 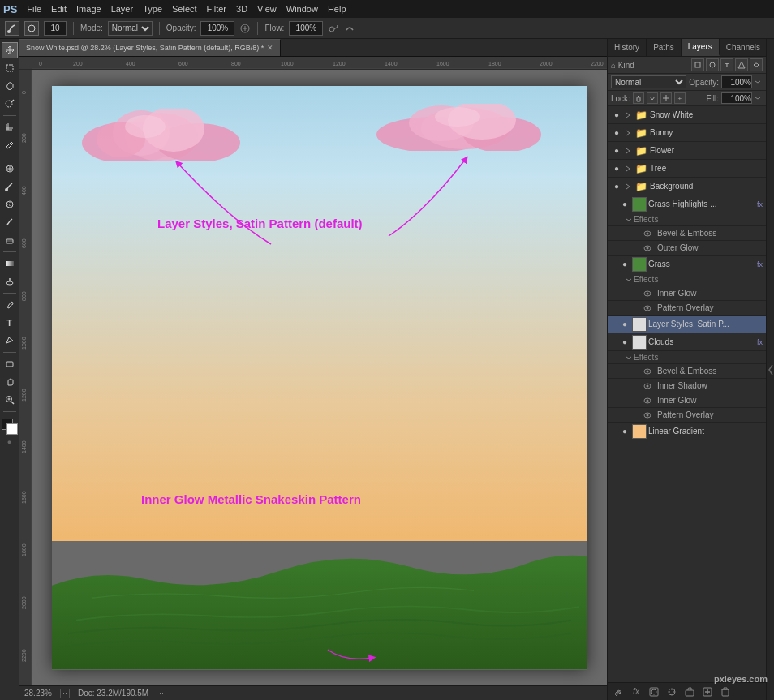 What do you see at coordinates (217, 28) in the screenshot?
I see `opacity-input` at bounding box center [217, 28].